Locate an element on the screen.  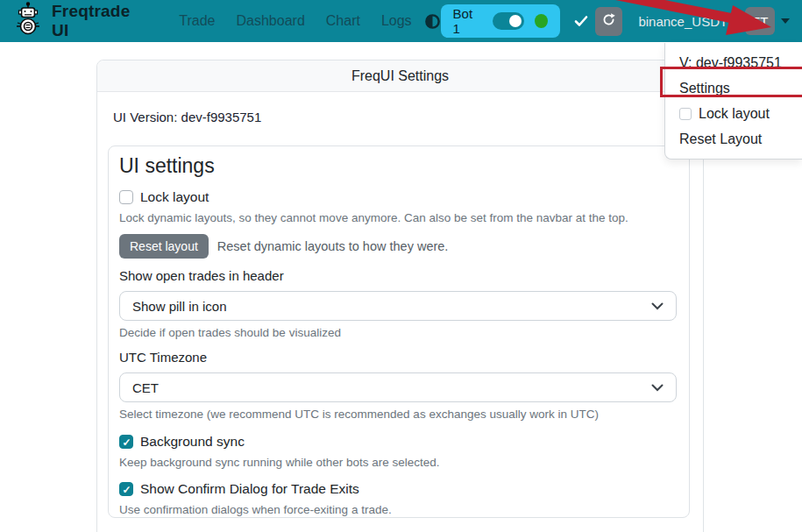
open-trades-selected-value: Show pill in icon is located at coordinates (180, 307).